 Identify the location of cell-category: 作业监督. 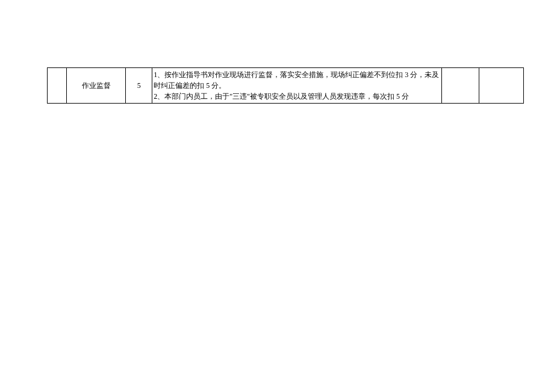
(96, 86).